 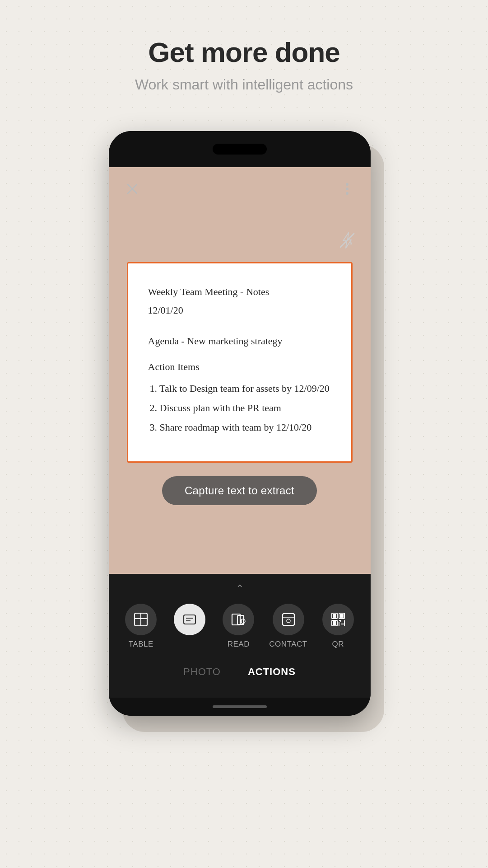 I want to click on close-button, so click(x=132, y=189).